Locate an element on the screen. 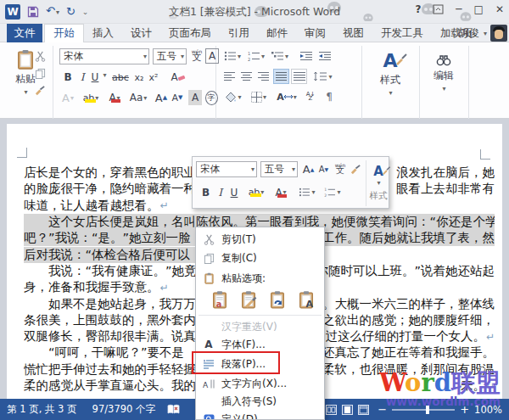  mini-grow-font-icon: A▲ is located at coordinates (309, 170).